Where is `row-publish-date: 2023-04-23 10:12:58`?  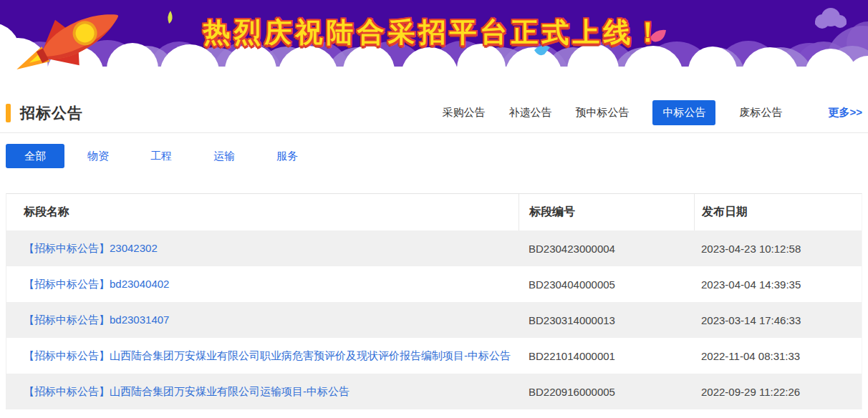
row-publish-date: 2023-04-23 10:12:58 is located at coordinates (776, 248).